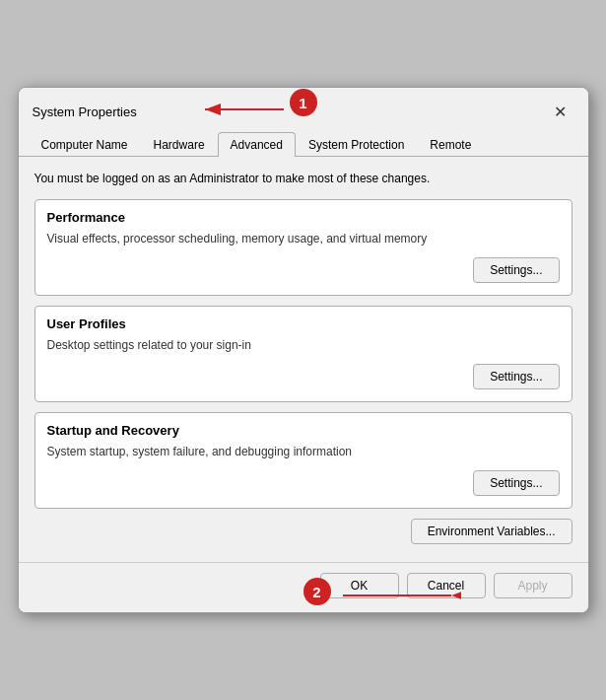  Describe the element at coordinates (303, 247) in the screenshot. I see `performance-section: Performance Visual effects, processor sc…` at that location.